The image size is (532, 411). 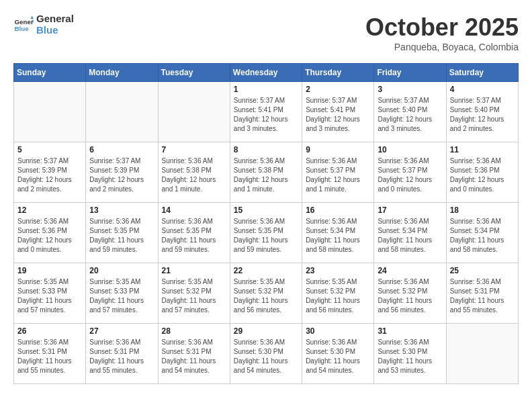 What do you see at coordinates (50, 210) in the screenshot?
I see `day-number: 12` at bounding box center [50, 210].